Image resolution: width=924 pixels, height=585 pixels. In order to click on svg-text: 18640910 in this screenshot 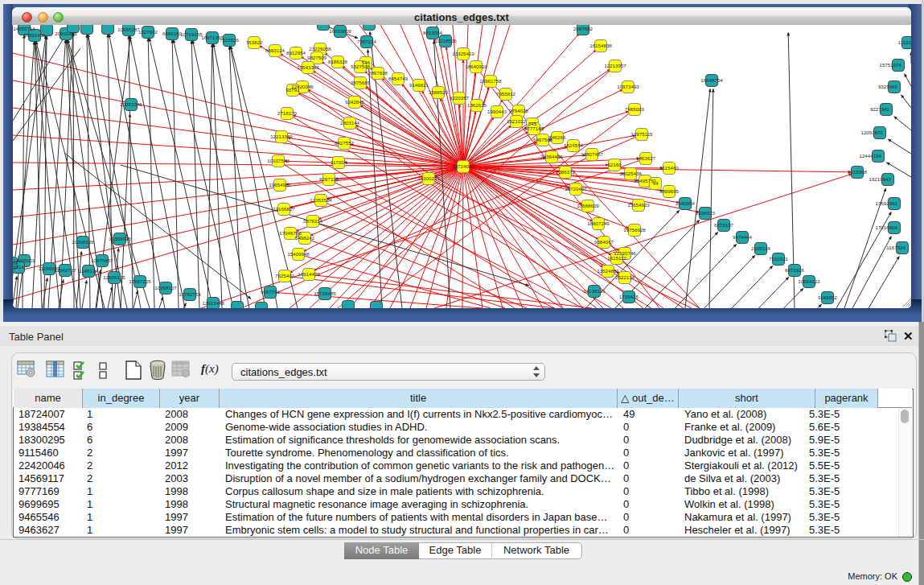, I will do `click(476, 66)`.